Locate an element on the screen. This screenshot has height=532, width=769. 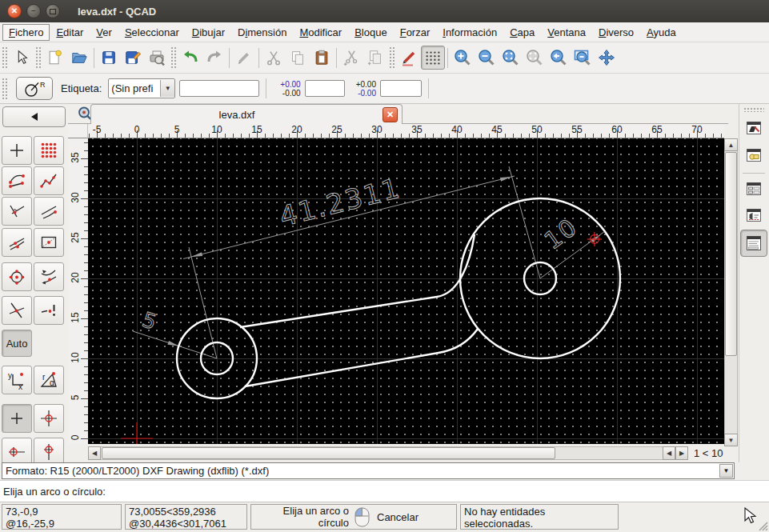
paste-button is located at coordinates (322, 58).